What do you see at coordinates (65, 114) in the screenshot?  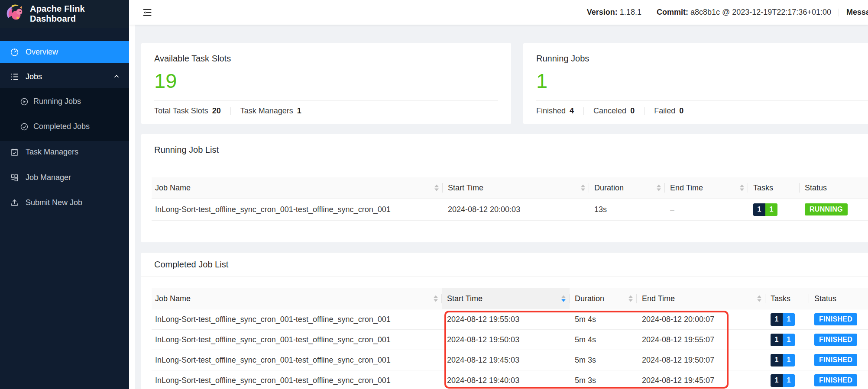 I see `jobs-submenu: Running Jobs Completed Jobs` at bounding box center [65, 114].